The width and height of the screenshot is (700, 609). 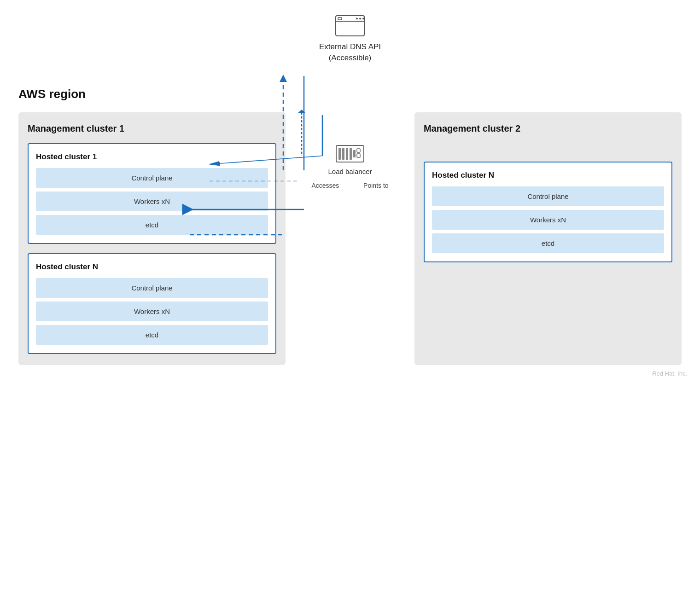 What do you see at coordinates (548, 175) in the screenshot?
I see `hosted-cluster-n-mc2-title: Hosted cluster N` at bounding box center [548, 175].